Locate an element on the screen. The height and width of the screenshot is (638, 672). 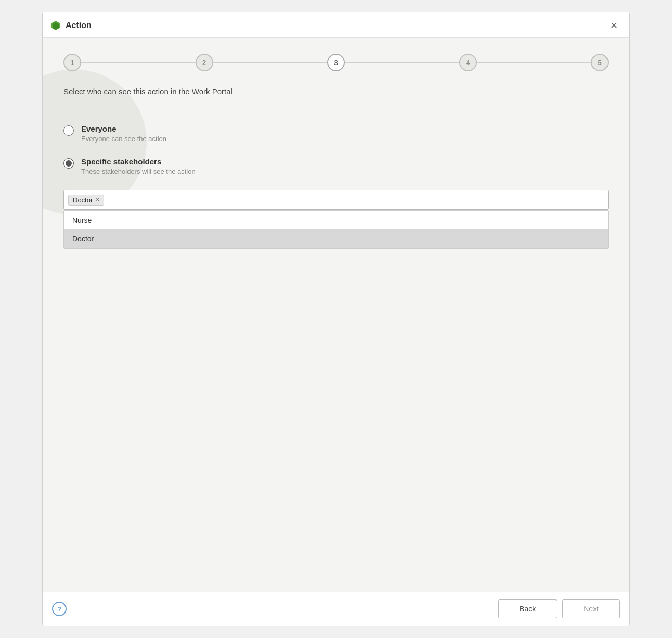
specific-desc: These stakeholders will see the action is located at coordinates (138, 172).